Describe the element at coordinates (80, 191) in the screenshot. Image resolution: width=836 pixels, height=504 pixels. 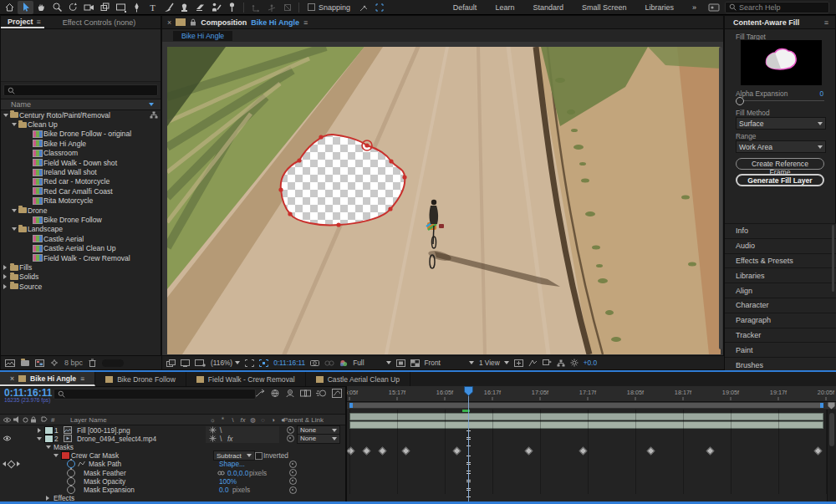
I see `comp-row-red-car-amalfi-coast: Red Car Amalfi Coast` at that location.